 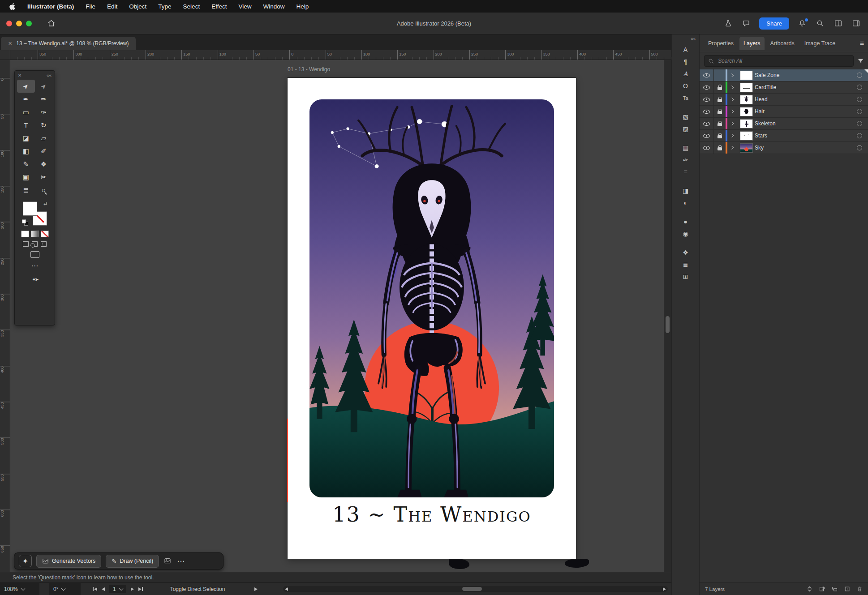 I want to click on tab-image-trace: Image Trace, so click(x=820, y=43).